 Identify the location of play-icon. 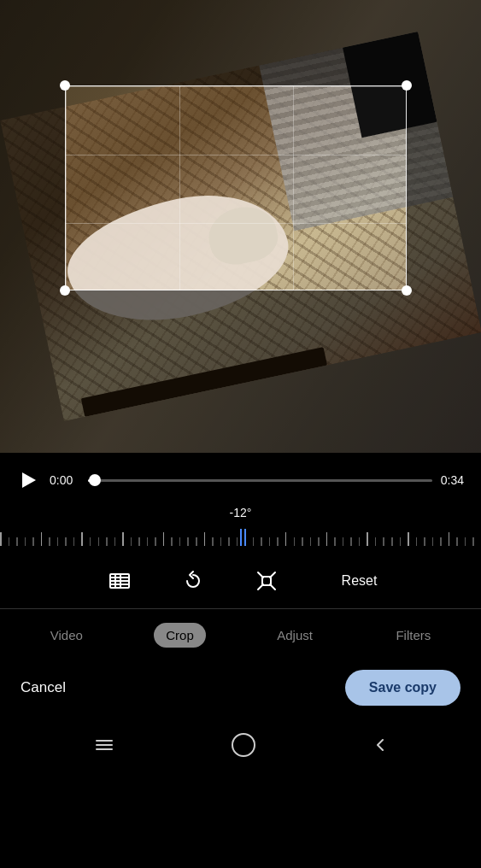
(29, 480).